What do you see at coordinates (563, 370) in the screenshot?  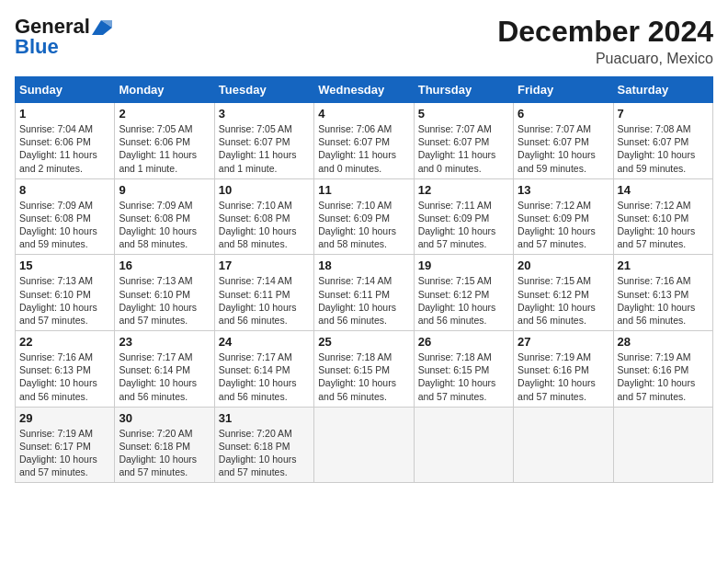 I see `calendar-cell: 27Sunrise: 7:19 AM Sunset: 6:16 PM Dayli…` at bounding box center [563, 370].